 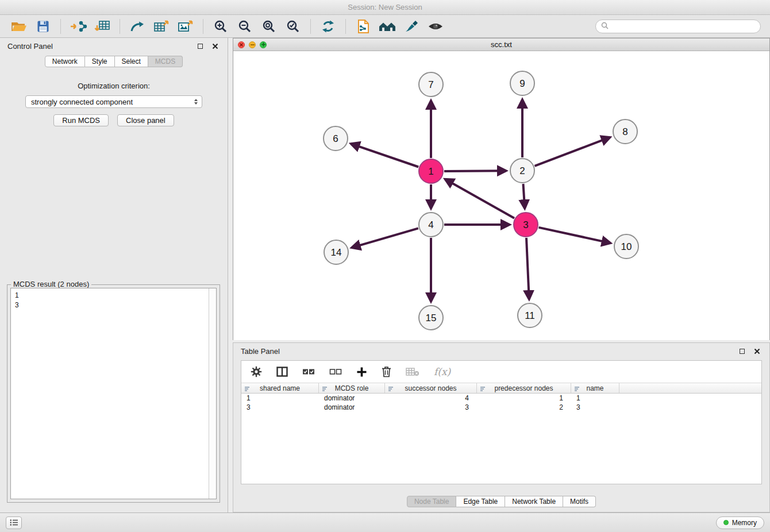 What do you see at coordinates (186, 26) in the screenshot?
I see `export-image-icon` at bounding box center [186, 26].